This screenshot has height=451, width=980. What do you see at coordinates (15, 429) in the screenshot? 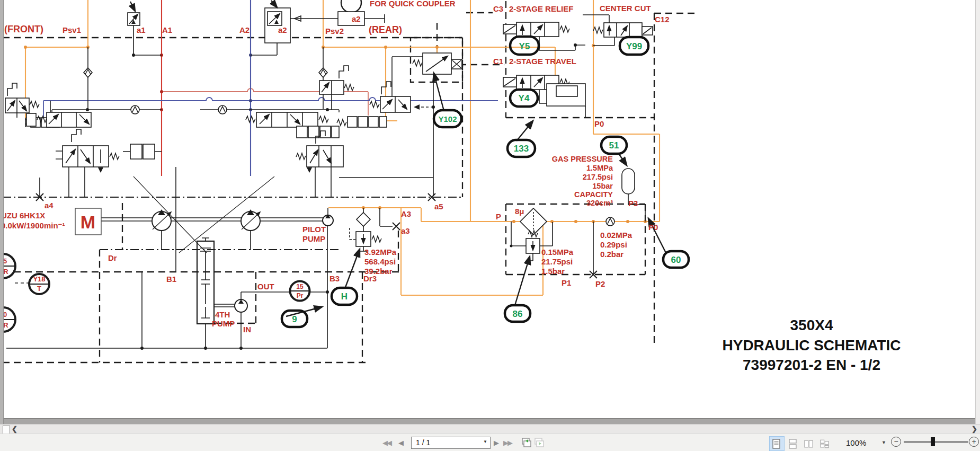
I see `hscroll-left-icon: ❮` at bounding box center [15, 429].